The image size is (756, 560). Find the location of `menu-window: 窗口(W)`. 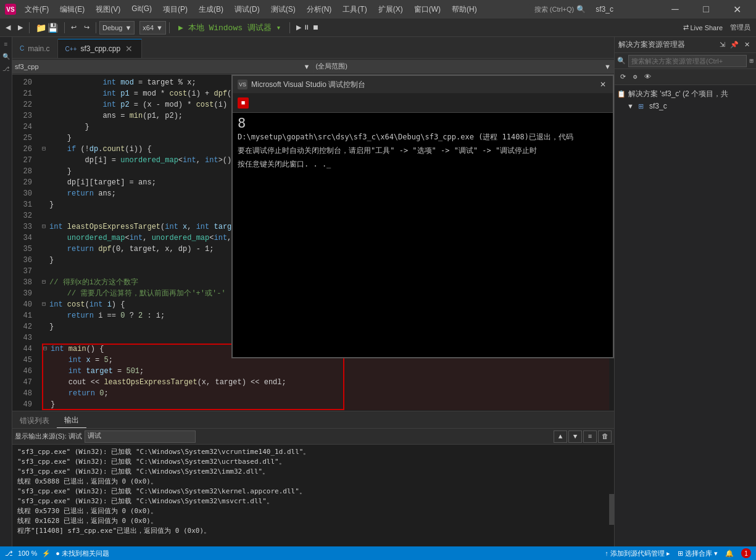

menu-window: 窗口(W) is located at coordinates (427, 10).